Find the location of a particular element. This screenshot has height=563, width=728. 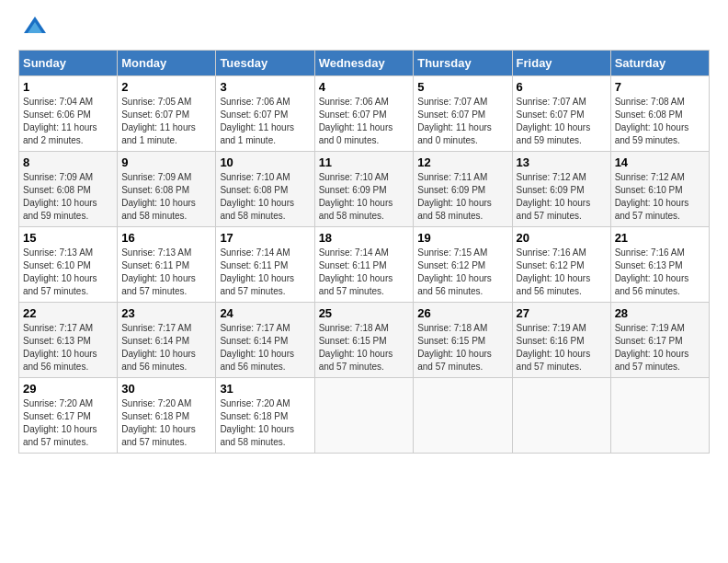

day-info: Sunrise: 7:13 AM Sunset: 6:11 PM Dayligh… is located at coordinates (166, 272).